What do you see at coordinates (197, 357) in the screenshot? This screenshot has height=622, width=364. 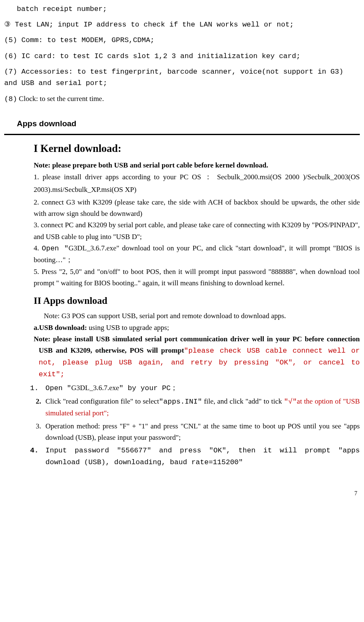 I see `usb-driver-note: Note: please install USB simulated seria…` at bounding box center [197, 357].